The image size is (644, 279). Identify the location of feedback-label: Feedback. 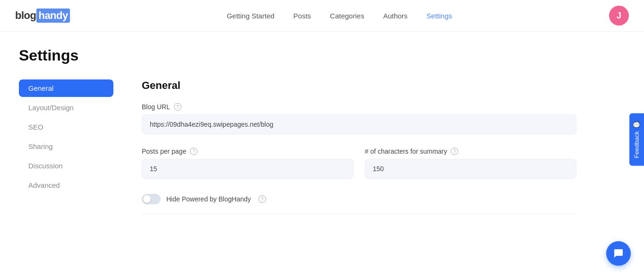
(637, 145).